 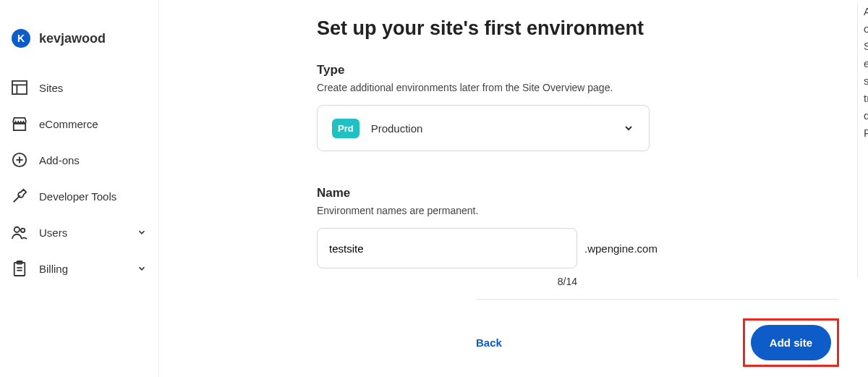 I want to click on name-hint: Environment names are permanent., so click(x=501, y=211).